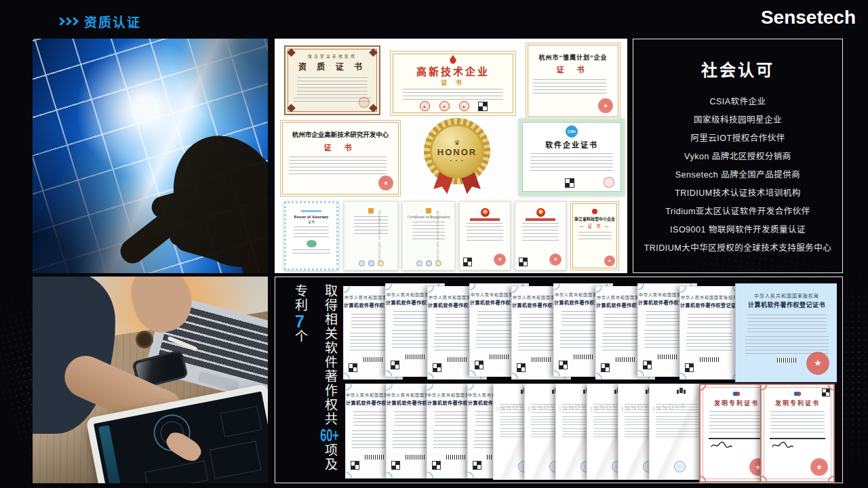 This screenshot has width=868, height=488. Describe the element at coordinates (332, 56) in the screenshot. I see `certificate-header: 信息安全系统集成` at that location.